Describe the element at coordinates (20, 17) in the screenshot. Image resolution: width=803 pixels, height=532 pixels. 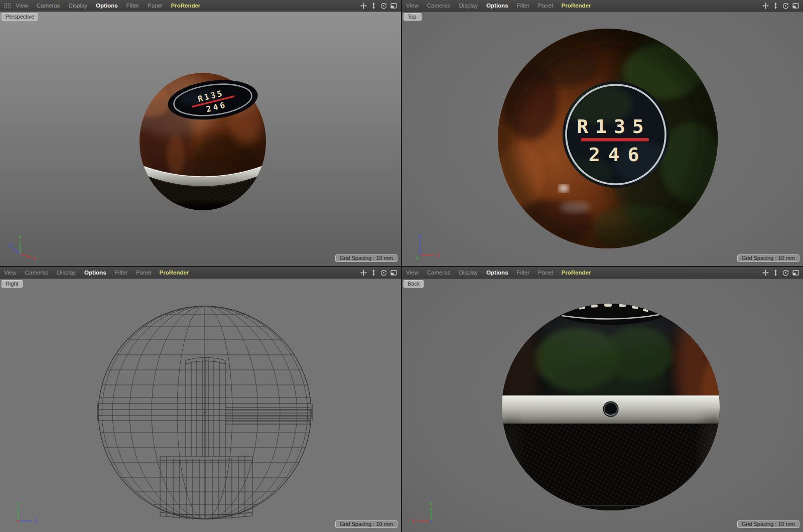
I see `viewport-name-chip: Perspective` at that location.